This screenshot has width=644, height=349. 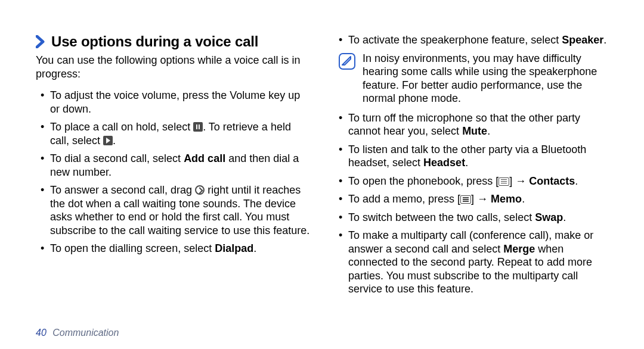 What do you see at coordinates (175, 133) in the screenshot?
I see `bullet-hold: To place a call on hold, select . To ret…` at bounding box center [175, 133].